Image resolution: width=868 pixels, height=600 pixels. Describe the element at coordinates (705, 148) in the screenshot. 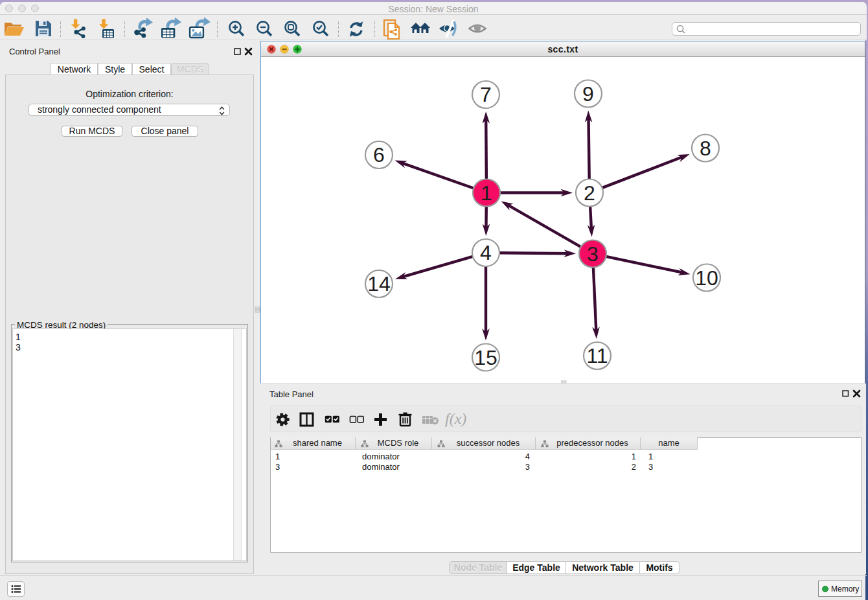

I see `svg-text: 8` at that location.